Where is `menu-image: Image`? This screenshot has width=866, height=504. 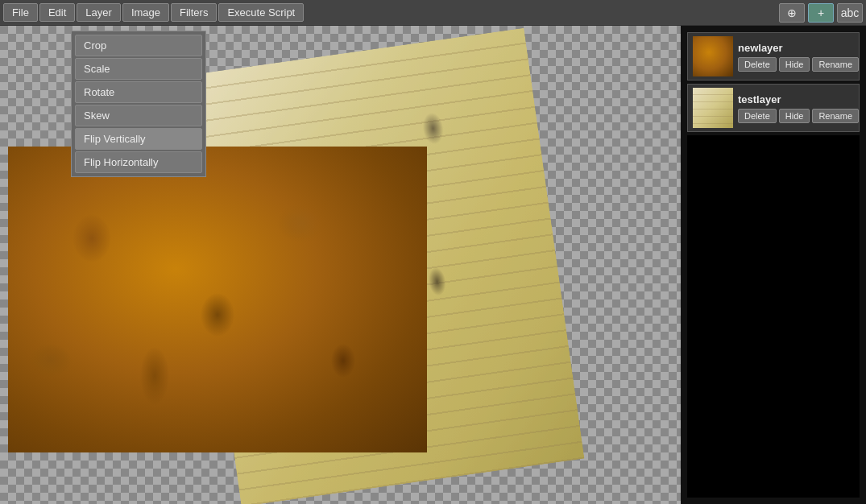
menu-image: Image is located at coordinates (146, 13).